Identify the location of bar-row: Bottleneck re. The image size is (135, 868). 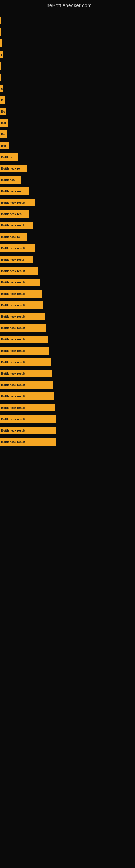
(68, 237).